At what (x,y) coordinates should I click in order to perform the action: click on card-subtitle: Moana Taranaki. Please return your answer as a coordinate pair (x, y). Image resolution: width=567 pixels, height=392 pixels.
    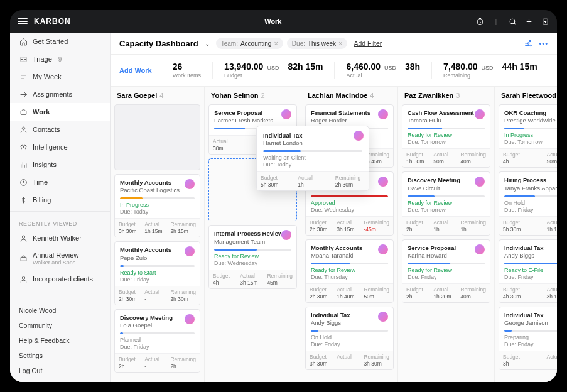
    Looking at the image, I should click on (349, 255).